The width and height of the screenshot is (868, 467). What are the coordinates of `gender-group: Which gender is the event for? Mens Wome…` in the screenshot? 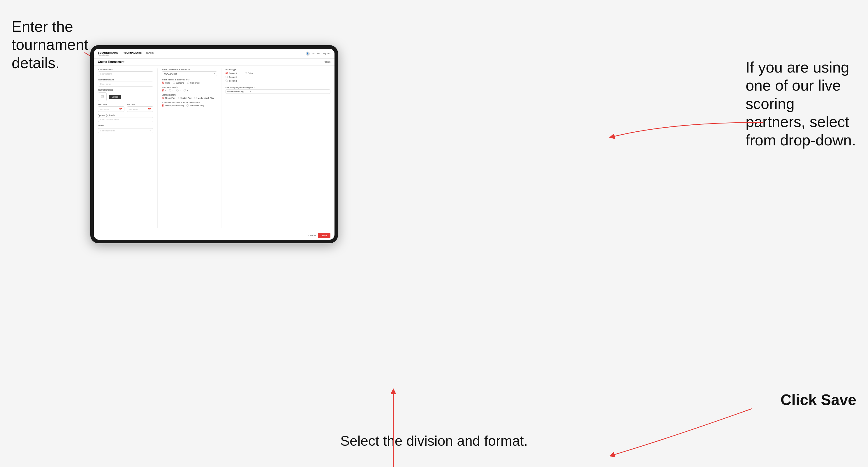 It's located at (189, 81).